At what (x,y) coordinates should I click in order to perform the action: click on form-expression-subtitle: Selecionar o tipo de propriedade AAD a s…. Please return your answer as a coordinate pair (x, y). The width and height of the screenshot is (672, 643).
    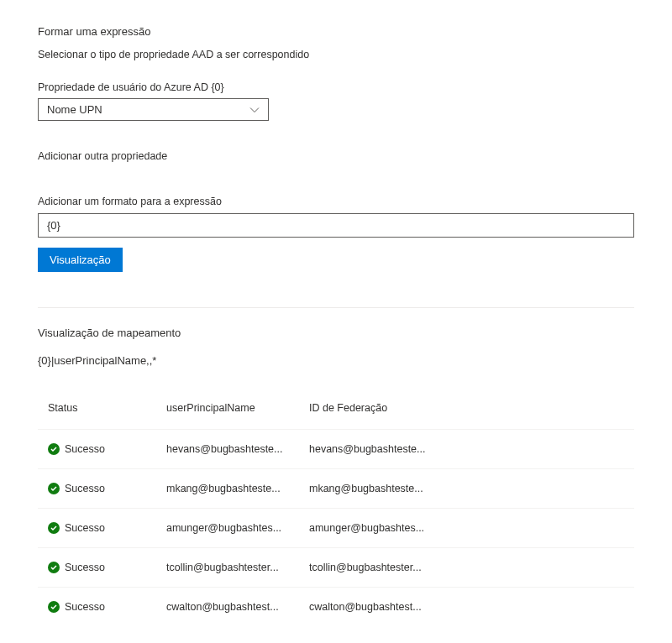
    Looking at the image, I should click on (336, 55).